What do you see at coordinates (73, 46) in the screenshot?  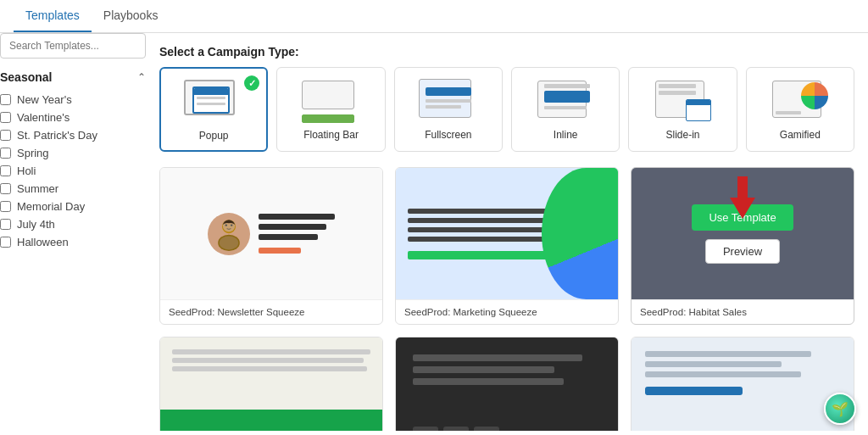 I see `search-input` at bounding box center [73, 46].